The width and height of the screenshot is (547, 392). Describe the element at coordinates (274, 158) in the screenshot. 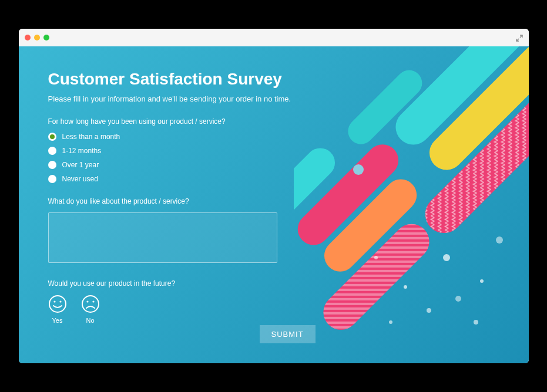

I see `q1-radio-group: Less than a month 1-12 months Over 1 yea…` at that location.